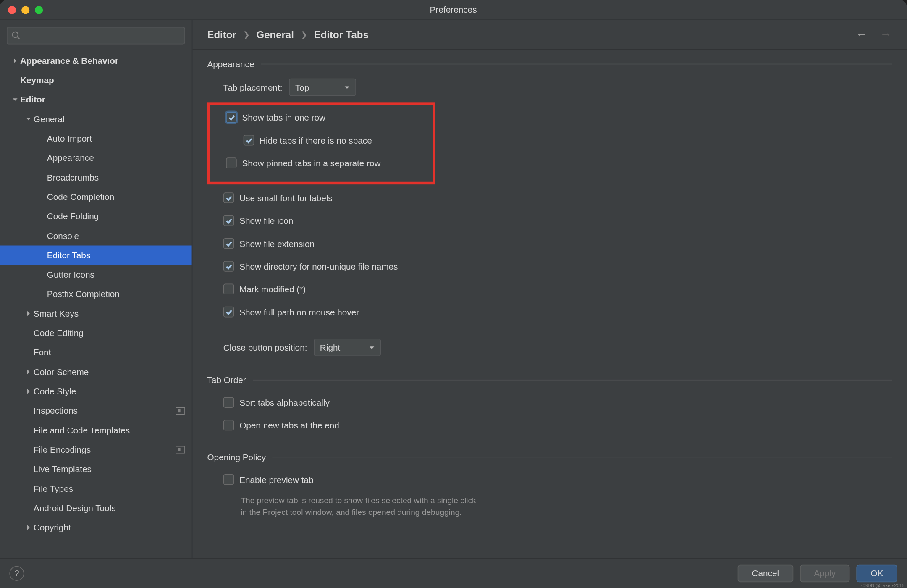 This screenshot has width=907, height=588. I want to click on sidebar-item: Postfix Completion, so click(96, 294).